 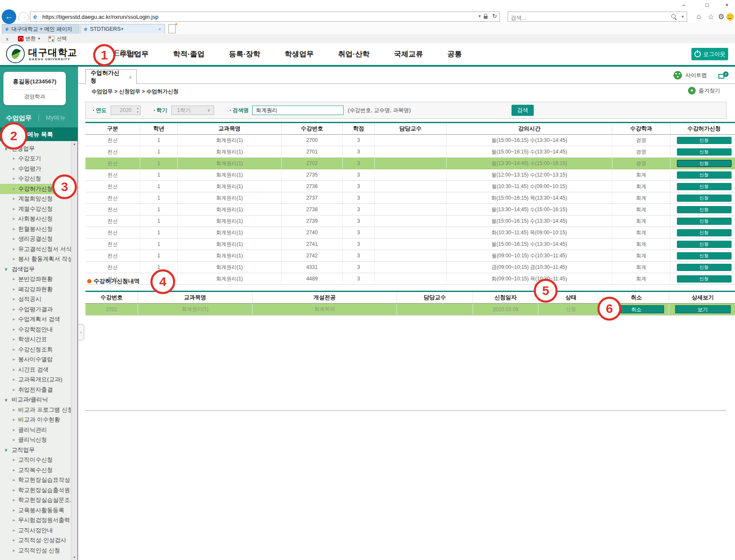 I want to click on table-row: 전선1회계원리(1)27383월(13:30~14:45) 수(15:00~16…, so click(x=410, y=209).